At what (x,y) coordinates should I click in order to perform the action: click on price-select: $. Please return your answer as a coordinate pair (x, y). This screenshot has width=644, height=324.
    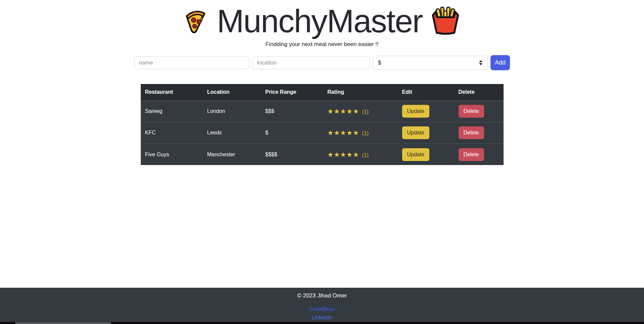
    Looking at the image, I should click on (430, 63).